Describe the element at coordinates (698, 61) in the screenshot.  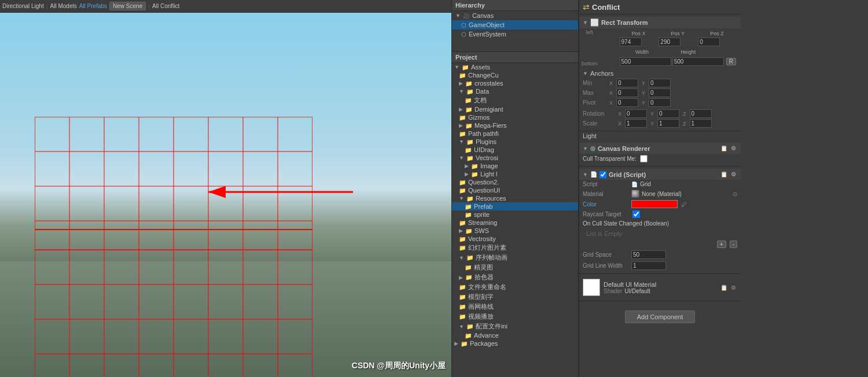
I see `height-input` at that location.